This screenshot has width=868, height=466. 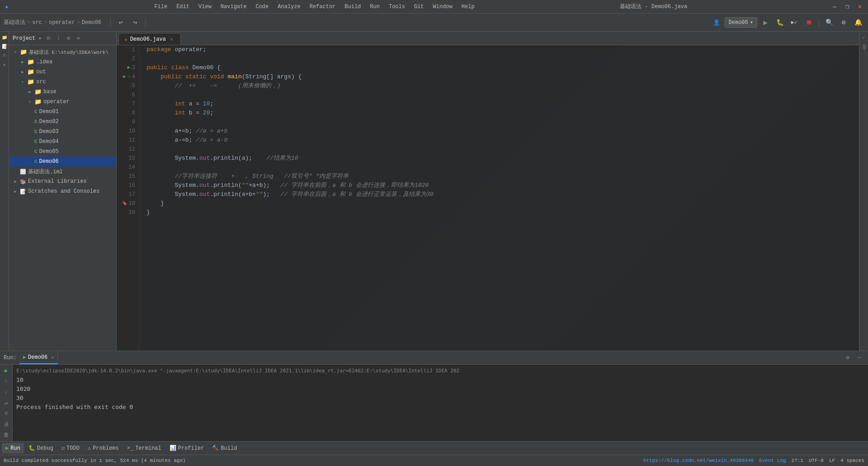 I want to click on java-icon-demo05: C, so click(x=36, y=152).